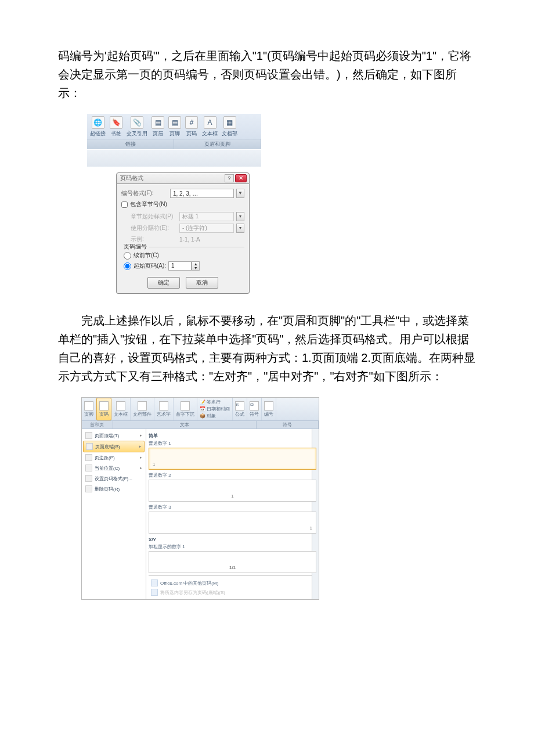 This screenshot has width=534, height=756. Describe the element at coordinates (232, 523) in the screenshot. I see `gallery-preview-right: 1` at that location.